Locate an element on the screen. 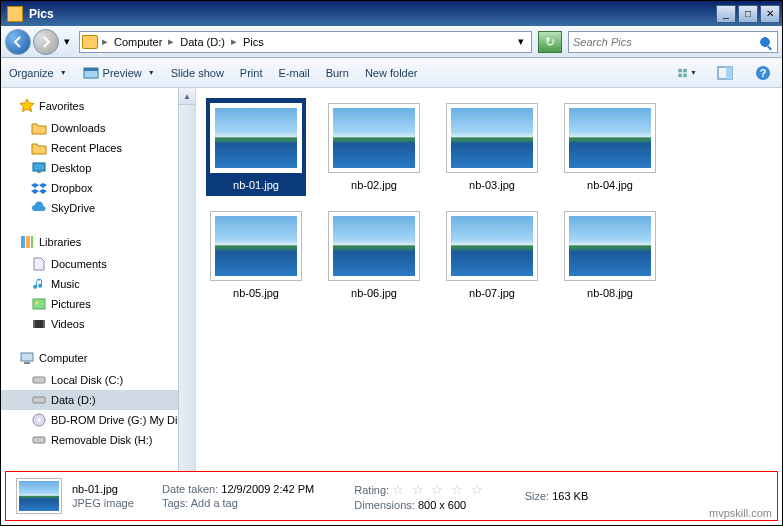 The height and width of the screenshot is (526, 783). slideshow-button: Slide show is located at coordinates (198, 73).